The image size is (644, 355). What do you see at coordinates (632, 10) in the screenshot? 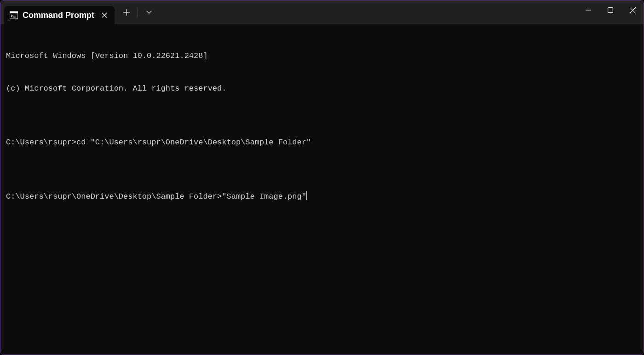
I see `close-window-button` at bounding box center [632, 10].